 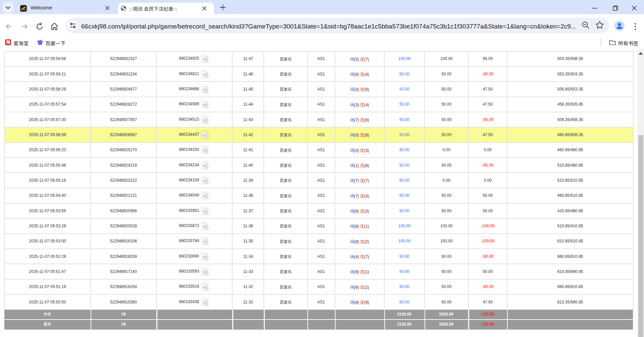 What do you see at coordinates (40, 44) in the screenshot?
I see `svg-text: du` at bounding box center [40, 44].